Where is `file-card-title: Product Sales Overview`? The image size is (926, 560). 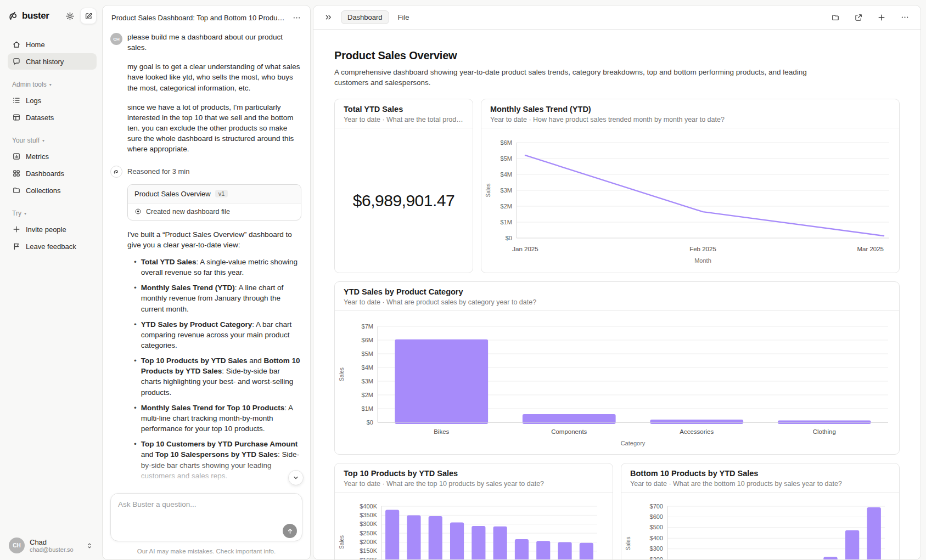
file-card-title: Product Sales Overview is located at coordinates (172, 194).